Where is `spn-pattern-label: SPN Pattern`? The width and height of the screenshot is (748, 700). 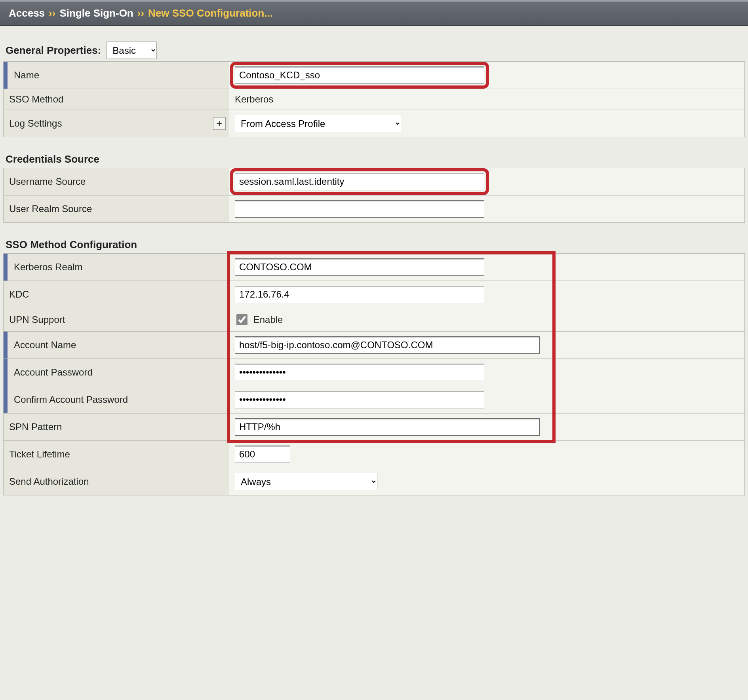 spn-pattern-label: SPN Pattern is located at coordinates (116, 427).